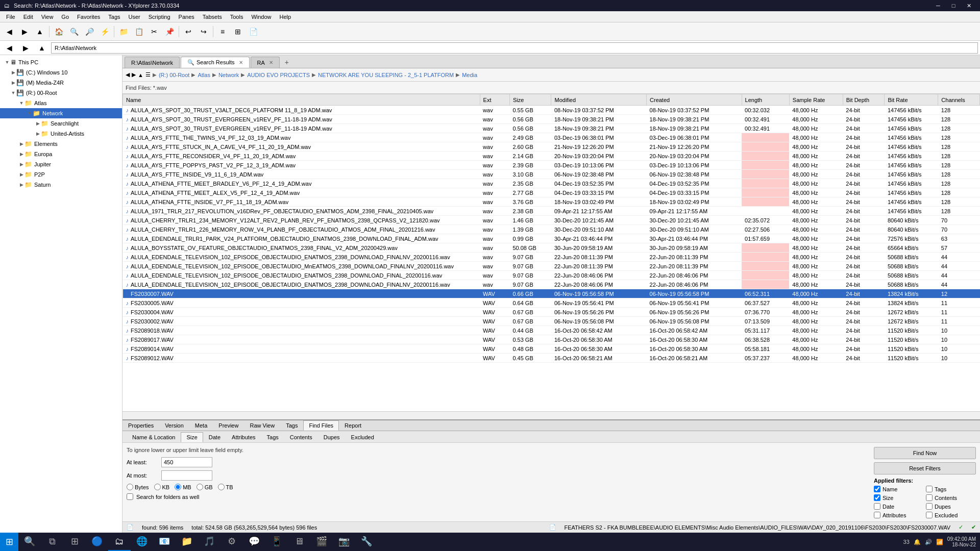 This screenshot has height=551, width=980. I want to click on breadcrumb-media: Media, so click(470, 75).